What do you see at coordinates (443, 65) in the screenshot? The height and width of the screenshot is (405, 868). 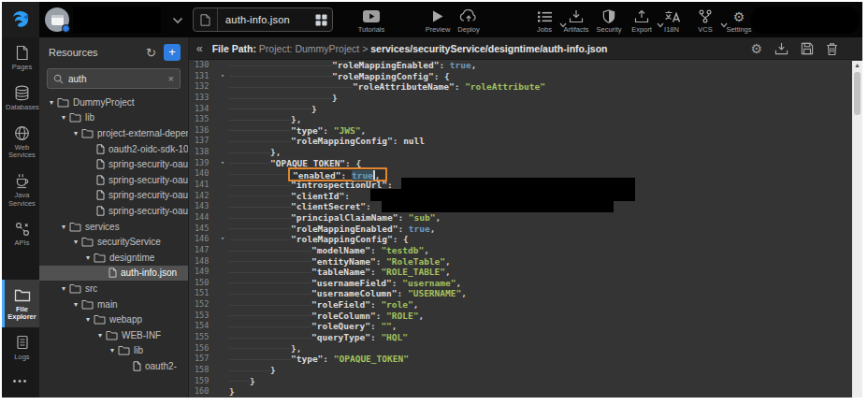 I see `token: :` at bounding box center [443, 65].